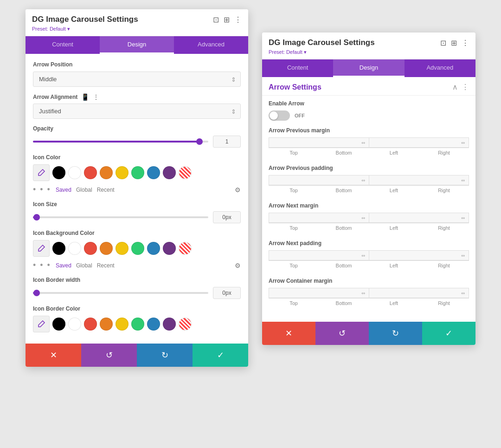 Image resolution: width=501 pixels, height=448 pixels. I want to click on sublabel-bottom-2: Bottom, so click(344, 190).